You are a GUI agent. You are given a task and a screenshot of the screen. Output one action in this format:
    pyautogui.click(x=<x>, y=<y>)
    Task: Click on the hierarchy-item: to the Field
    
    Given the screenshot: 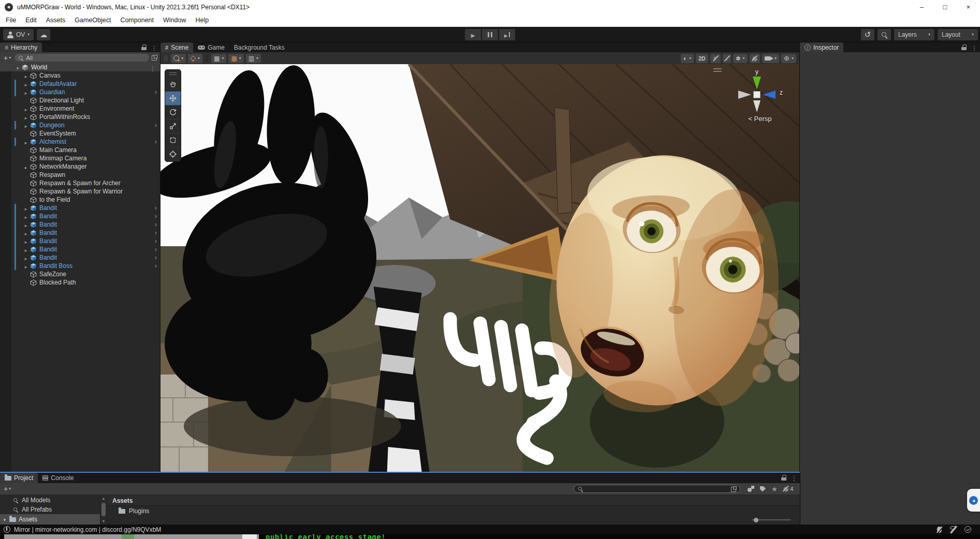 What is the action you would take?
    pyautogui.click(x=80, y=200)
    